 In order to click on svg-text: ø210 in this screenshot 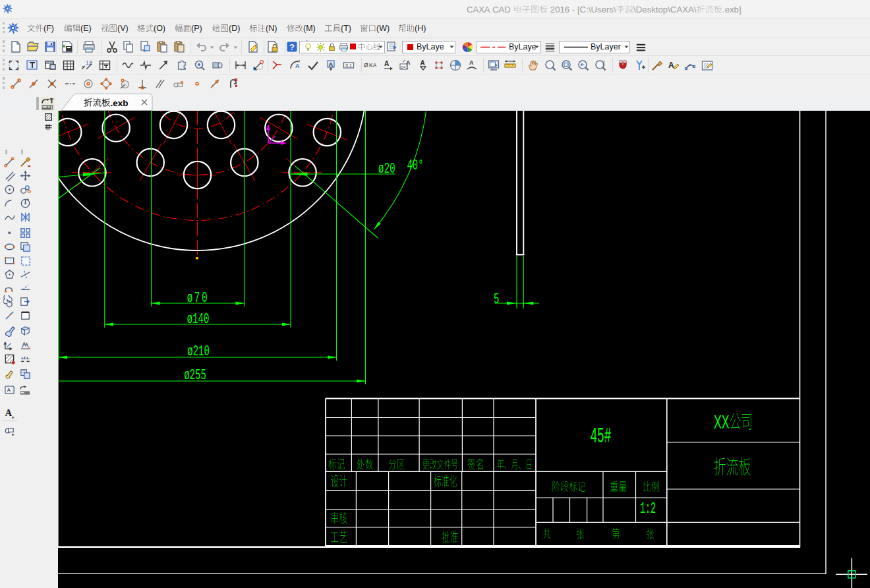, I will do `click(198, 352)`.